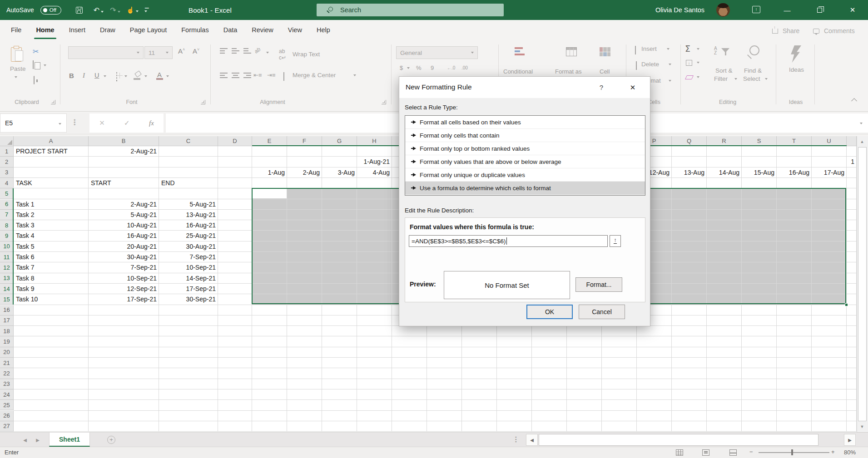  What do you see at coordinates (51, 204) in the screenshot?
I see `grid-cell-A6: Task 1` at bounding box center [51, 204].